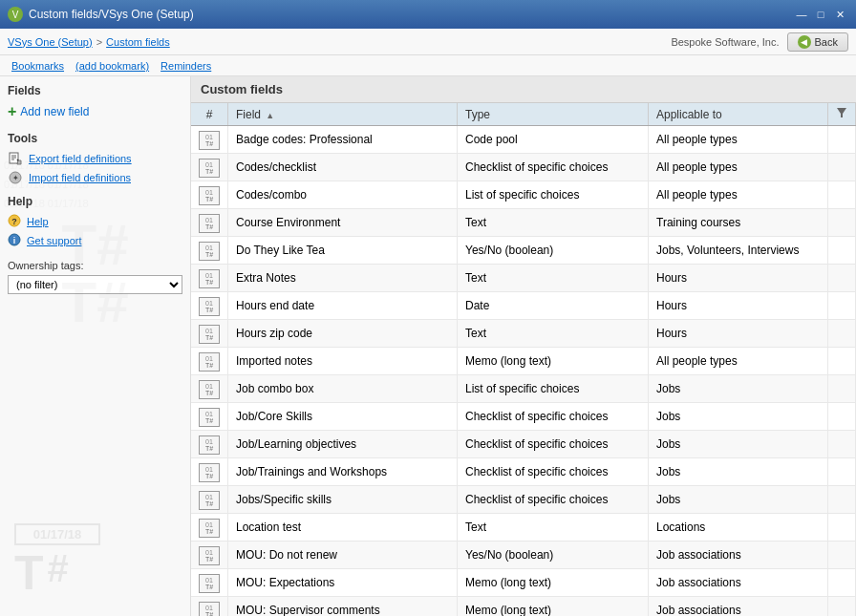 Image resolution: width=856 pixels, height=616 pixels. I want to click on field-name-cell: MOU: Supervisor comments, so click(343, 607).